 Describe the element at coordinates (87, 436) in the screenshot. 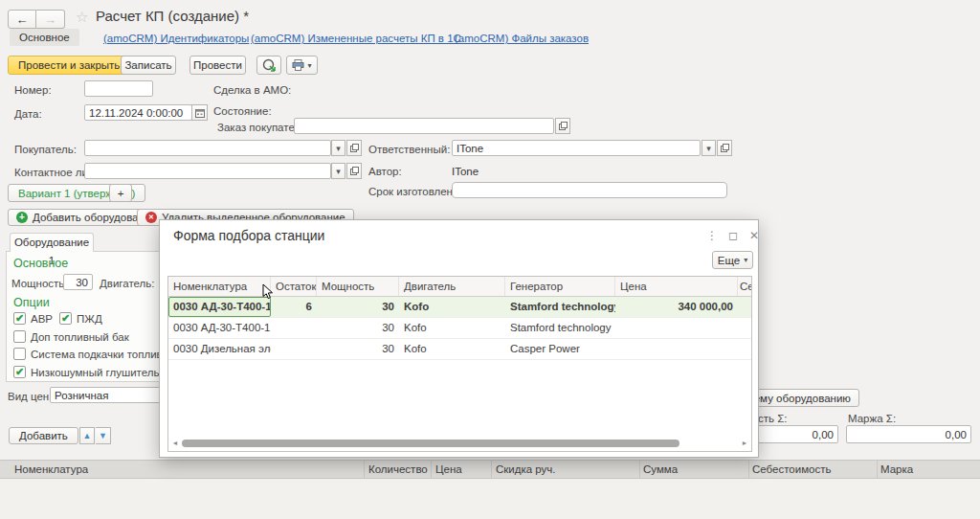

I see `move-up-button: ▲` at that location.